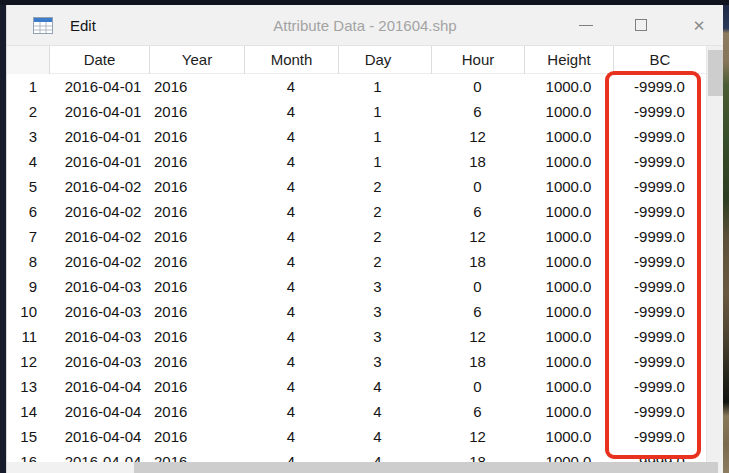 The height and width of the screenshot is (473, 729). I want to click on table-row: 112016-04-03201643121000.0-9999.0, so click(356, 336).